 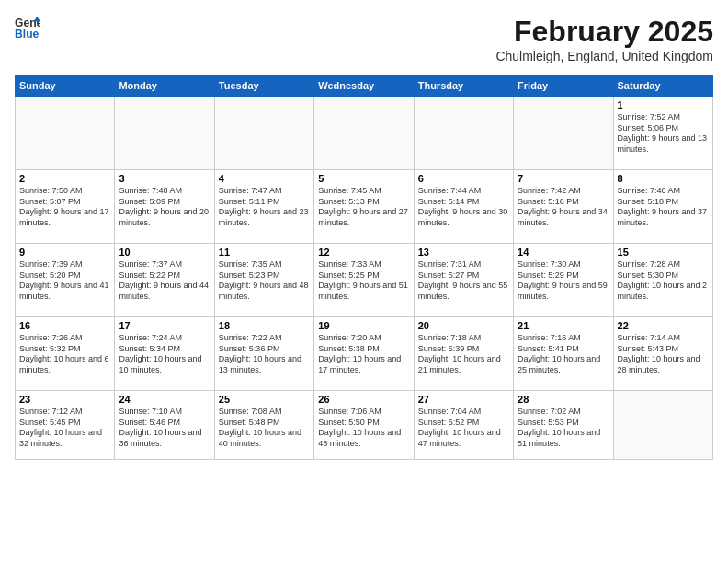 I want to click on day-cell: 8Sunrise: 7:40 AM Sunset: 5:18 PM Daylig…, so click(x=663, y=207).